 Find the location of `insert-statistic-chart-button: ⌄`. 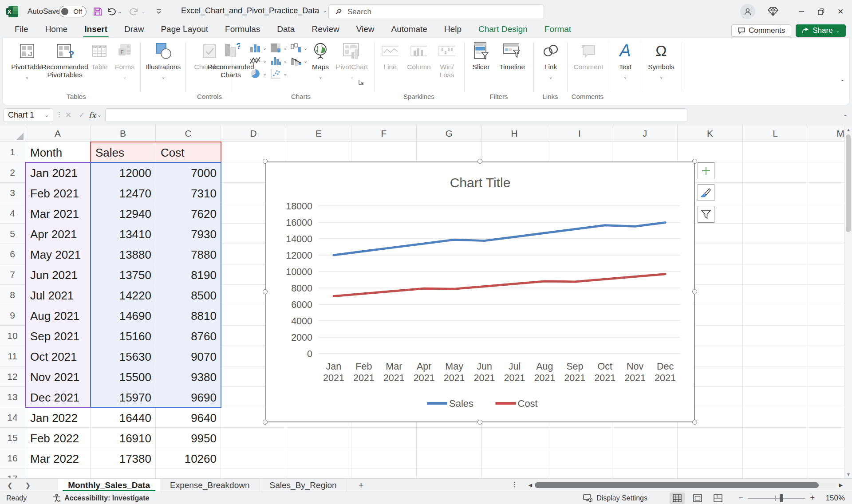

insert-statistic-chart-button: ⌄ is located at coordinates (280, 61).